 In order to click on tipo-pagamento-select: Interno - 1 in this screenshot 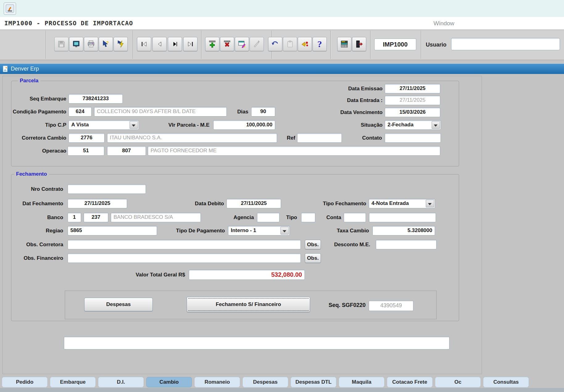, I will do `click(259, 231)`.